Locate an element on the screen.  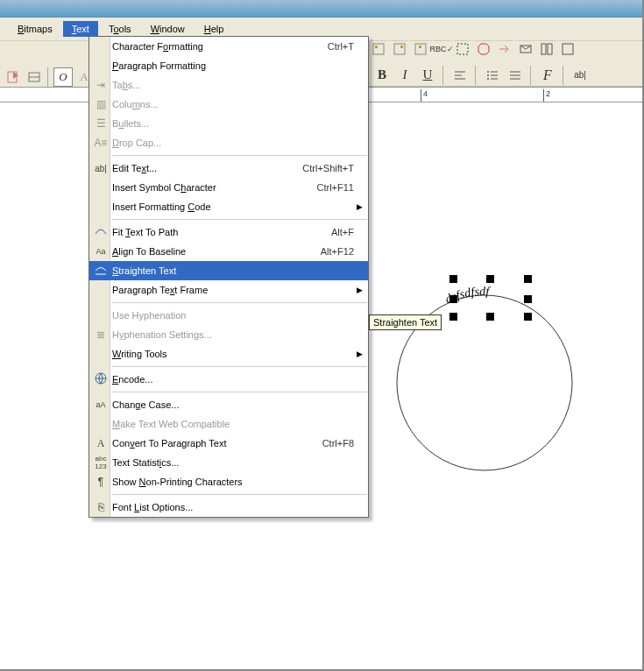
menu-font-list-options: ⎘ Font List Options...Font List Options.… is located at coordinates (229, 507).